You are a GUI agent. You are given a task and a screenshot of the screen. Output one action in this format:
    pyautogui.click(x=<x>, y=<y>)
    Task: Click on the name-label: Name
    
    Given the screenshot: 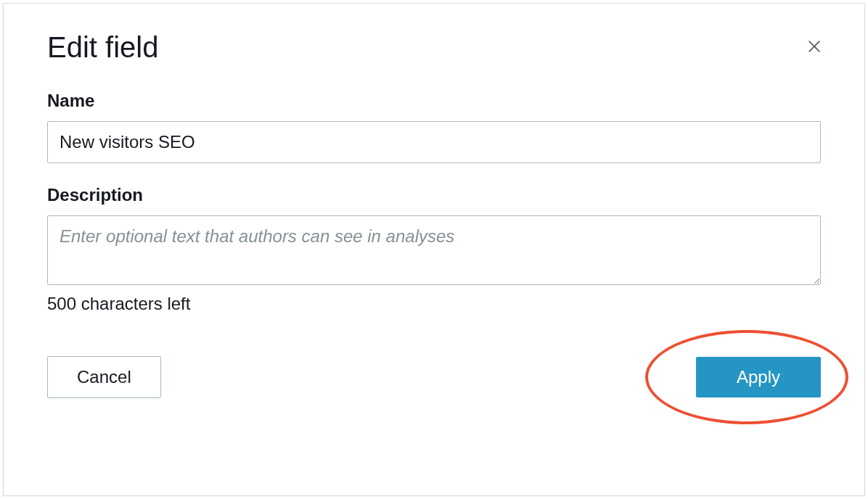 What is the action you would take?
    pyautogui.click(x=434, y=101)
    